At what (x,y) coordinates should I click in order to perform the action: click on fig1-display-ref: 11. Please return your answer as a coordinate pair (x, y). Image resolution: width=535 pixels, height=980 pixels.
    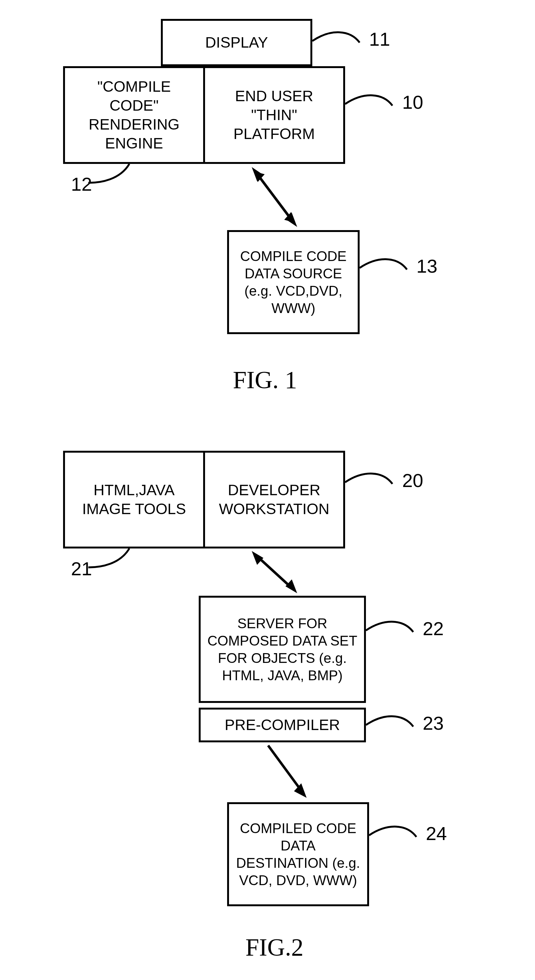
    Looking at the image, I should click on (380, 40).